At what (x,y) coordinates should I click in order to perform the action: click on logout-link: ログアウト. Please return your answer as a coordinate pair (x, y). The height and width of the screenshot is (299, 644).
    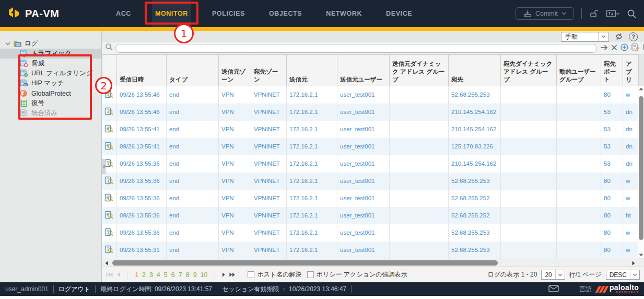
    Looking at the image, I should click on (74, 290).